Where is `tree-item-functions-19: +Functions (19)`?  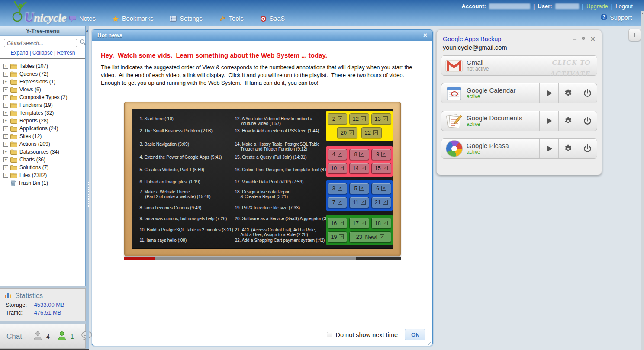
tree-item-functions-19: +Functions (19) is located at coordinates (43, 105).